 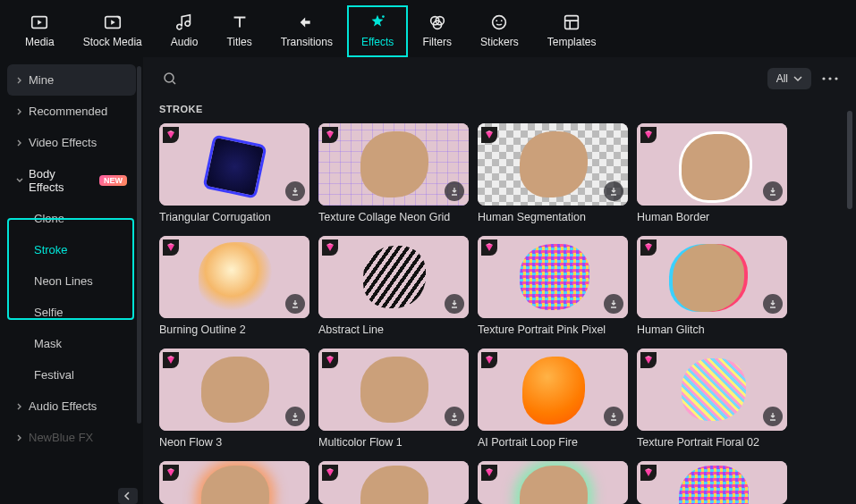 I want to click on topnav-item-stickers: Stickers, so click(x=499, y=31).